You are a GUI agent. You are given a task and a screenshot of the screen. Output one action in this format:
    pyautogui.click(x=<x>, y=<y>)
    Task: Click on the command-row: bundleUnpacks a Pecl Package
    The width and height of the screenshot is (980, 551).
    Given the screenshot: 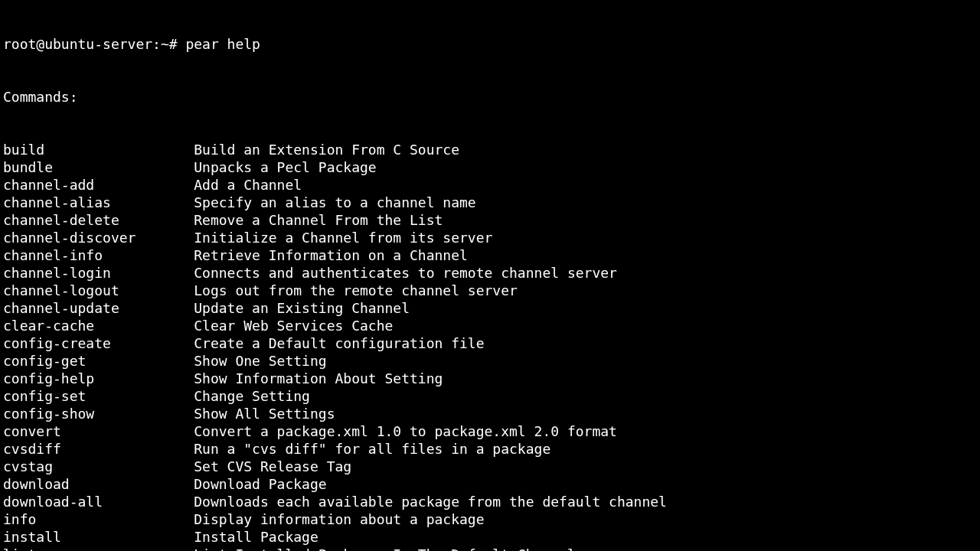 What is the action you would take?
    pyautogui.click(x=490, y=167)
    